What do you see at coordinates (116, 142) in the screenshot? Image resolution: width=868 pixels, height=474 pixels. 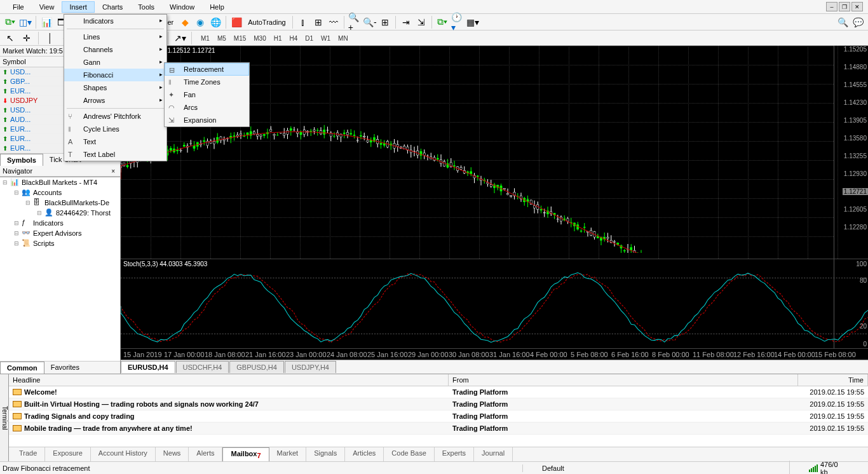 I see `menu-item: AText` at bounding box center [116, 142].